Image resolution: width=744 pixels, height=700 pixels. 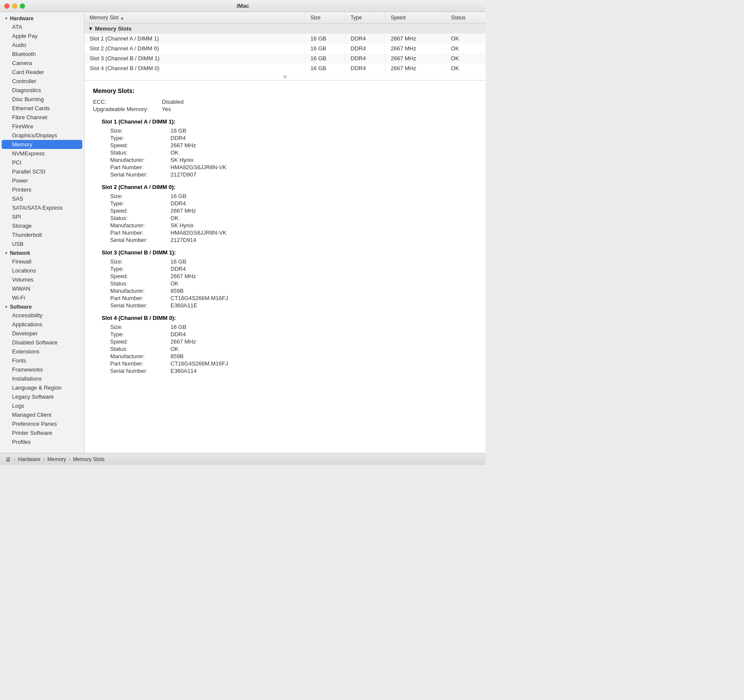 What do you see at coordinates (42, 343) in the screenshot?
I see `sidebar-item-disabled-software: Disabled Software` at bounding box center [42, 343].